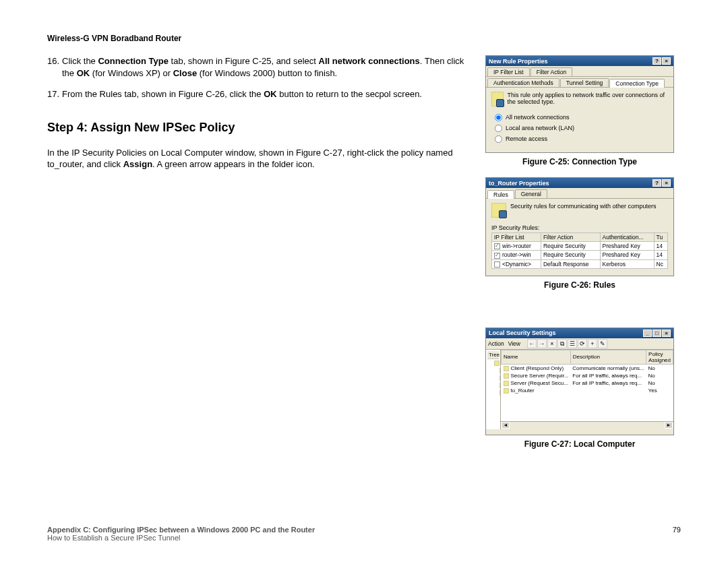  I want to click on table-row: win->routerRequire SecurityPreshared Key…, so click(580, 247).